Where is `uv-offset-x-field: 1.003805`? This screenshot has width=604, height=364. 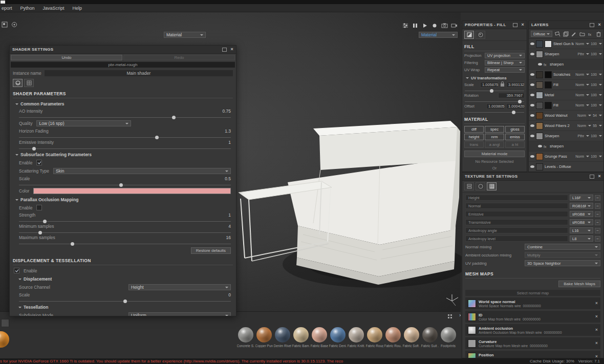
uv-offset-x-field: 1.003805 is located at coordinates (495, 106).